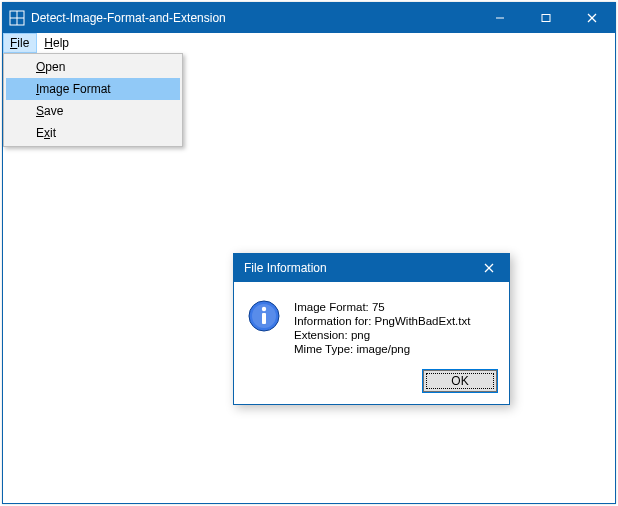  What do you see at coordinates (489, 268) in the screenshot?
I see `dialog-close-button` at bounding box center [489, 268].